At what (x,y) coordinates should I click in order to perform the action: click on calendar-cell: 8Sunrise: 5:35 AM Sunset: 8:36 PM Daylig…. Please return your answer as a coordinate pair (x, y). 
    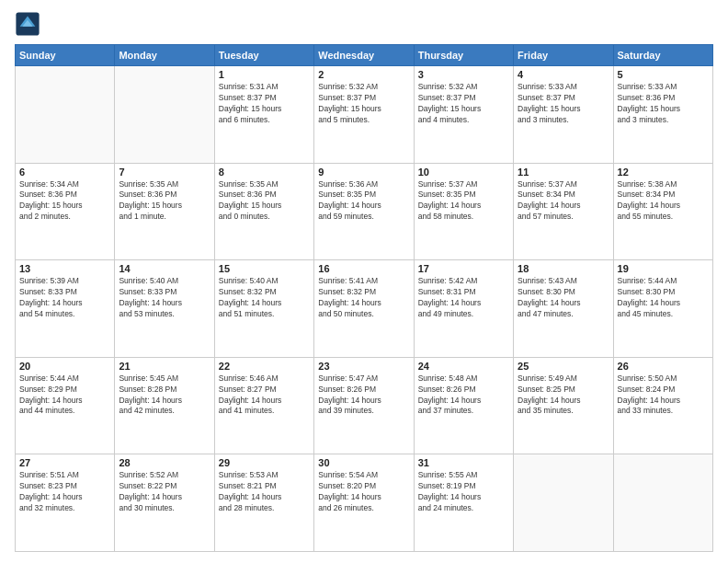
    Looking at the image, I should click on (264, 212).